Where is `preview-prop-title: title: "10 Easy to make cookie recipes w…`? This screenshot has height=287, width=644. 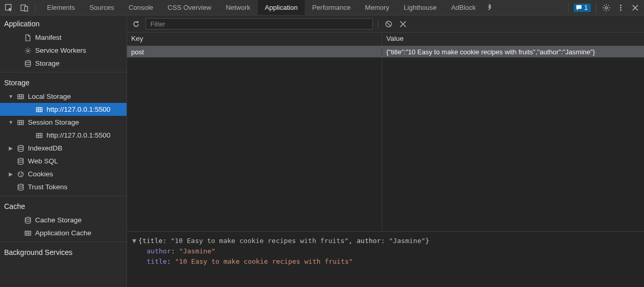 preview-prop-title: title: "10 Easy to make cookie recipes w… is located at coordinates (385, 262).